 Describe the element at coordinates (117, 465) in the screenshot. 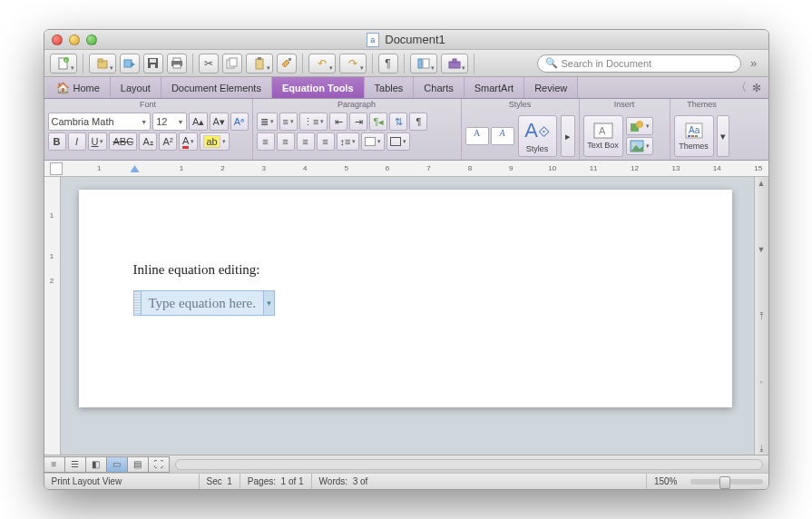

I see `view-print-layout-button: ▭` at that location.